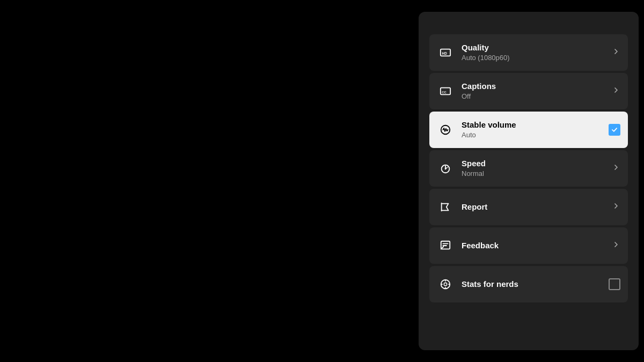 The image size is (644, 362). What do you see at coordinates (529, 246) in the screenshot?
I see `settings-item-feedback: Feedback` at bounding box center [529, 246].